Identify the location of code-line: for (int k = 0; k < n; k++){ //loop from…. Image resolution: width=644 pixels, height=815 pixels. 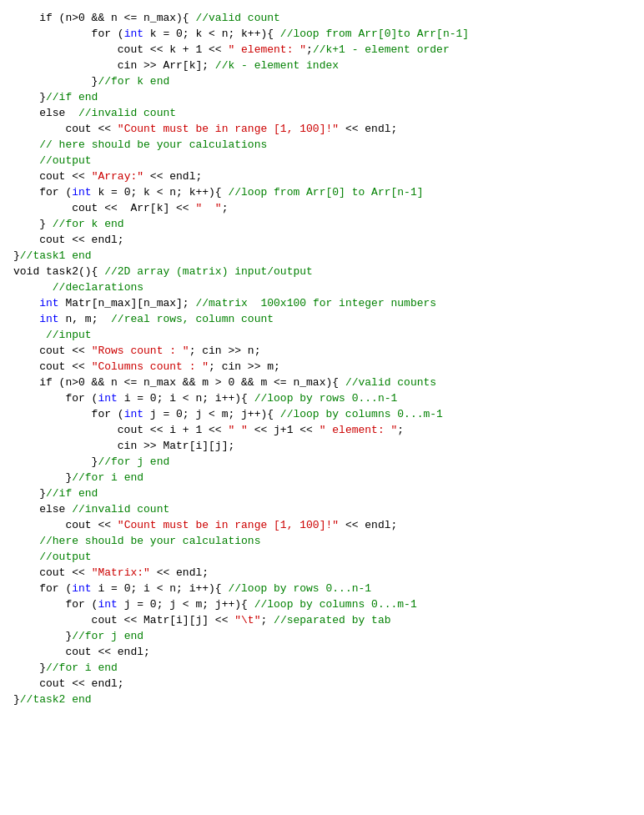
(322, 192).